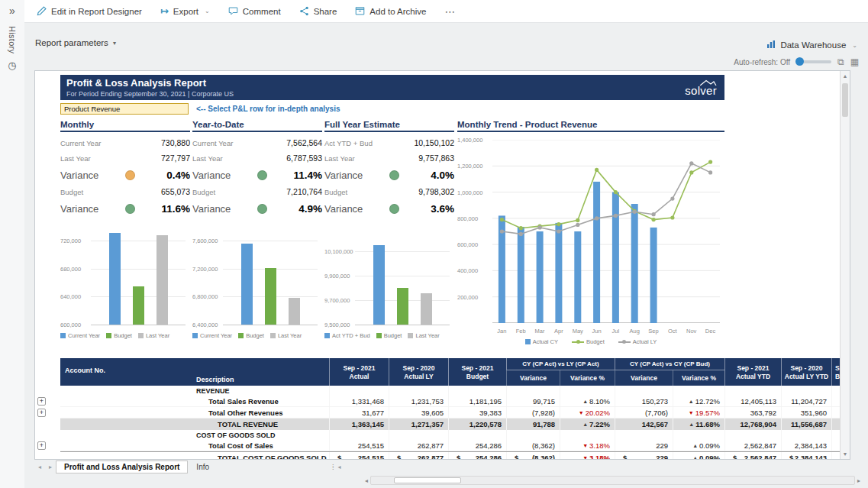 This screenshot has height=488, width=868. Describe the element at coordinates (325, 11) in the screenshot. I see `share-label: Share` at that location.